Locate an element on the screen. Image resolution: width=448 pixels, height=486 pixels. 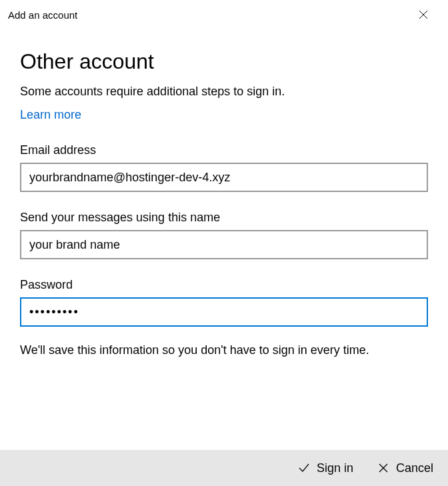
close-button is located at coordinates (423, 15).